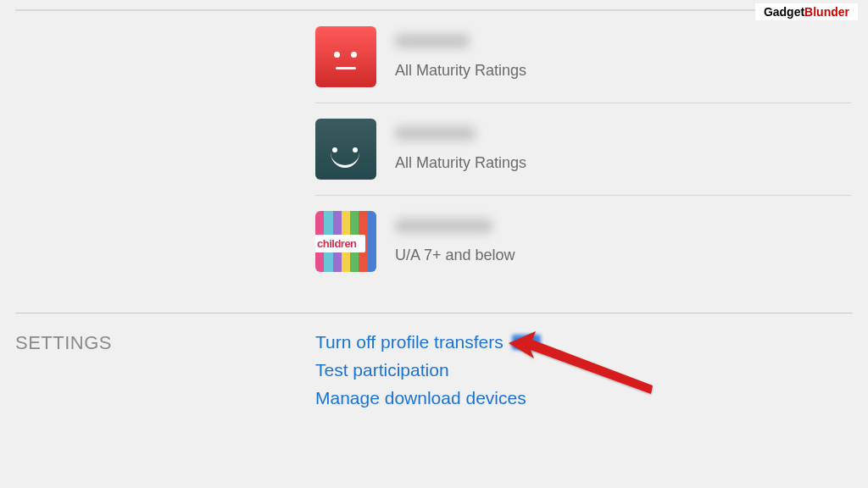  I want to click on children-avatar-label: children, so click(341, 244).